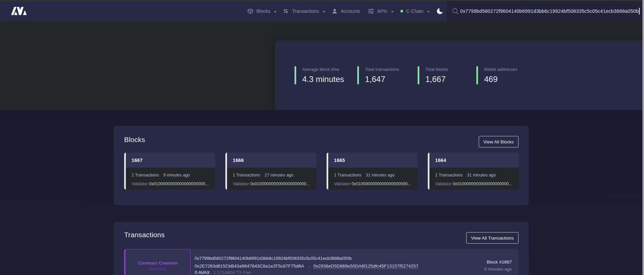  Describe the element at coordinates (351, 11) in the screenshot. I see `nav-item-label: Accounts` at that location.